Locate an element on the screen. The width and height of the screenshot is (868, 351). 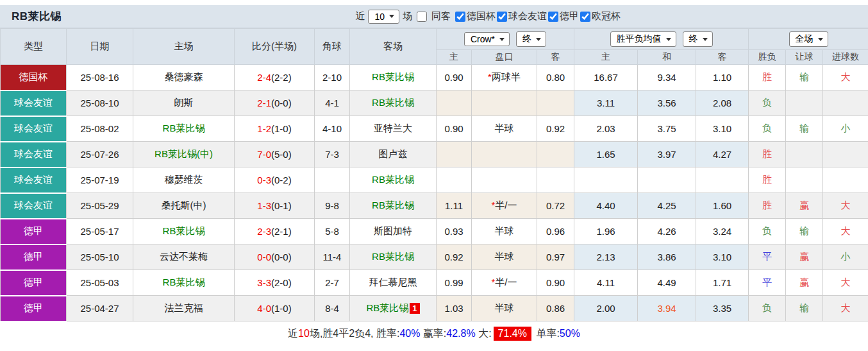
cell-corners: 2-10 is located at coordinates (332, 78).